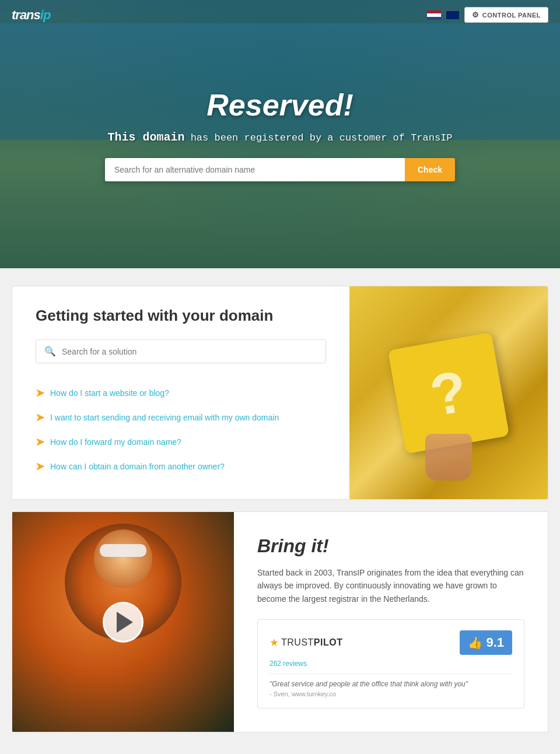 This screenshot has height=754, width=560. Describe the element at coordinates (280, 138) in the screenshot. I see `hero-subtitle: This domain has been registered by a cus…` at that location.